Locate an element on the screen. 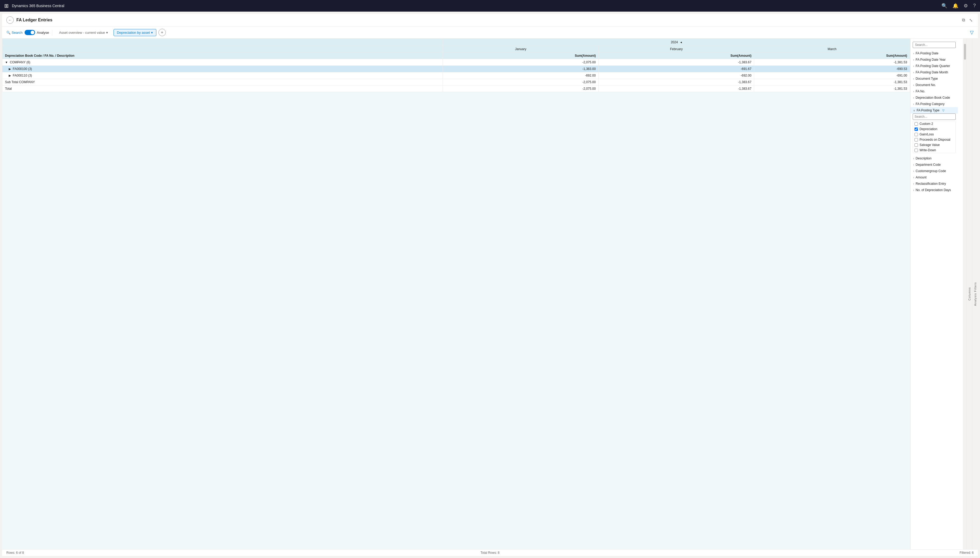  back-button: ← is located at coordinates (10, 20).